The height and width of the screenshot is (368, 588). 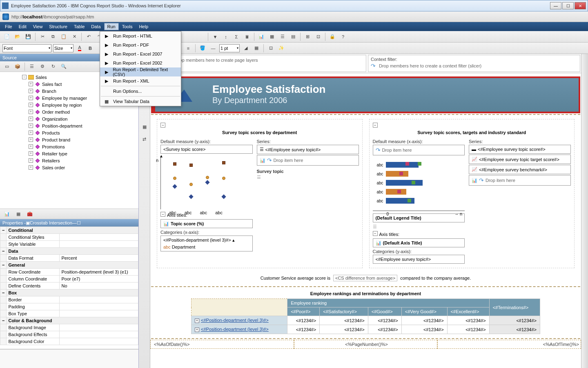 What do you see at coordinates (229, 48) in the screenshot?
I see `line-pt-dropdown: 1 pt` at bounding box center [229, 48].